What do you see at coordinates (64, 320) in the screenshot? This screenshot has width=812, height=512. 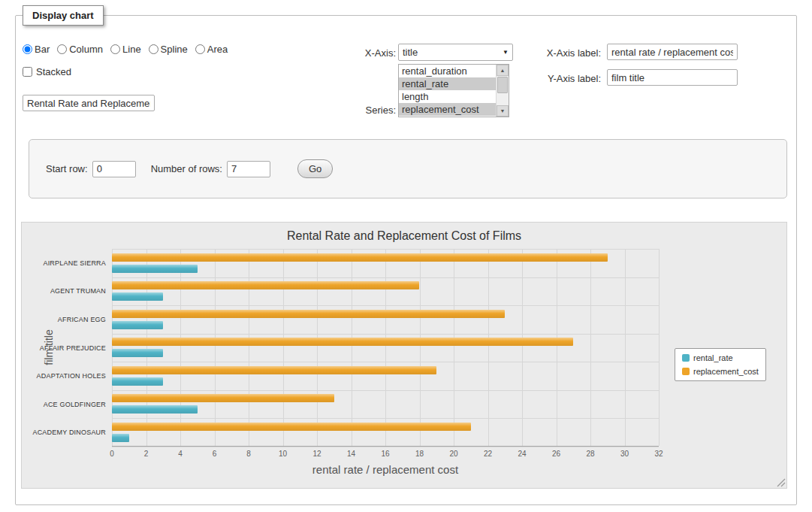 I see `category-label: AFRICAN EGG` at bounding box center [64, 320].